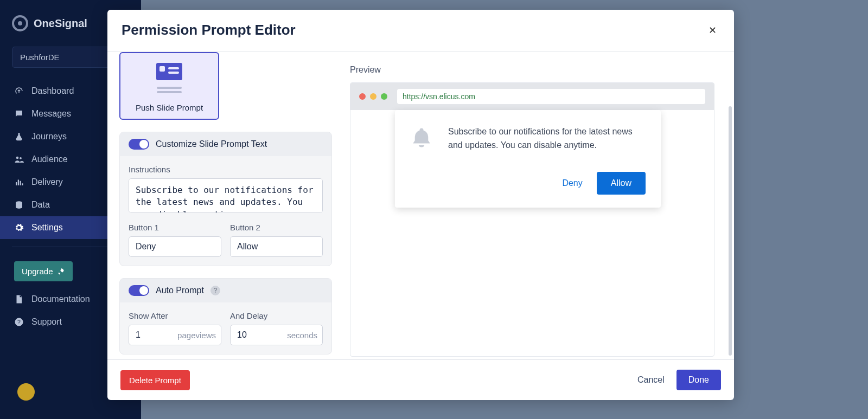 The image size is (868, 419). I want to click on delete-prompt-button: Delete Prompt, so click(155, 381).